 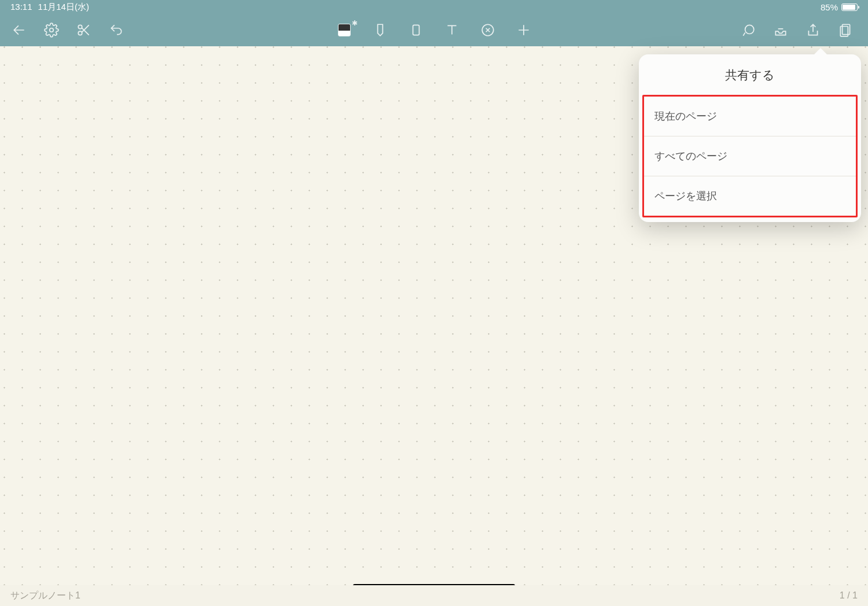 I want to click on back-button, so click(x=19, y=30).